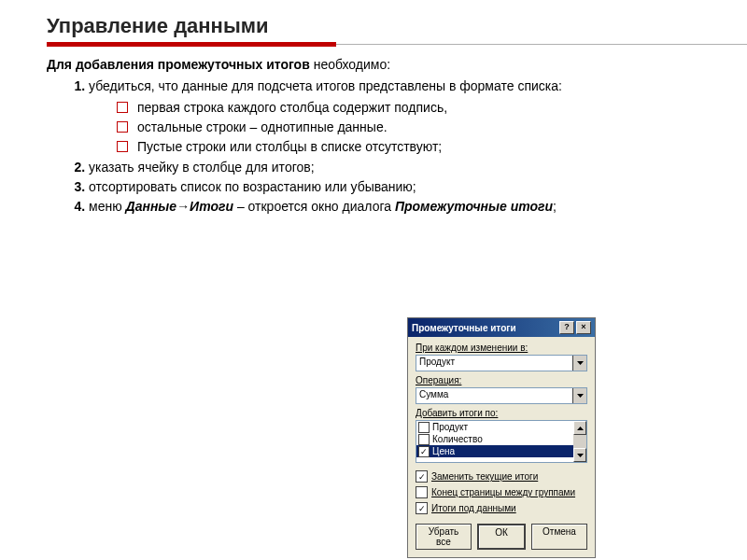 The image size is (747, 560). I want to click on item1-text: убедиться, что данные для подсчета итого…, so click(325, 86).